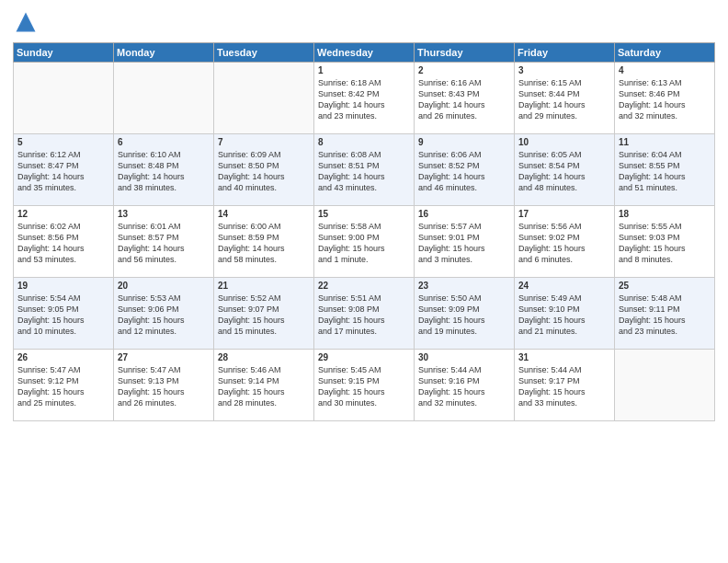 This screenshot has height=563, width=728. What do you see at coordinates (264, 213) in the screenshot?
I see `day-number: 14` at bounding box center [264, 213].